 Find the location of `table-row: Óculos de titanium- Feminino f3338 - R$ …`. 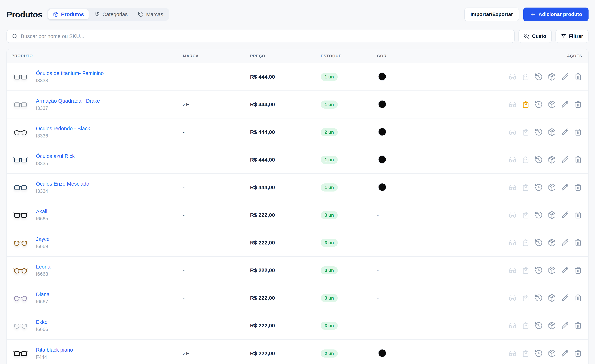

table-row: Óculos de titanium- Feminino f3338 - R$ … is located at coordinates (298, 77).